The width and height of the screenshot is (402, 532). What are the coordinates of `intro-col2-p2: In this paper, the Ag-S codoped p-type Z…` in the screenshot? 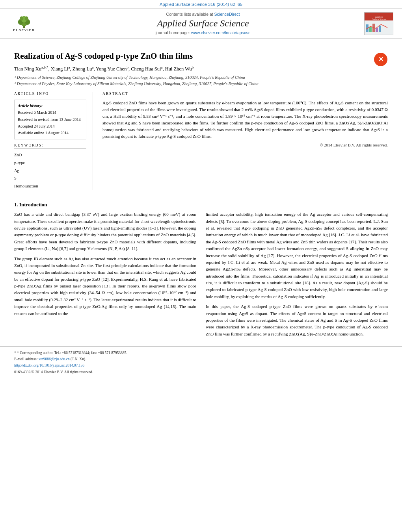 It's located at (297, 321).